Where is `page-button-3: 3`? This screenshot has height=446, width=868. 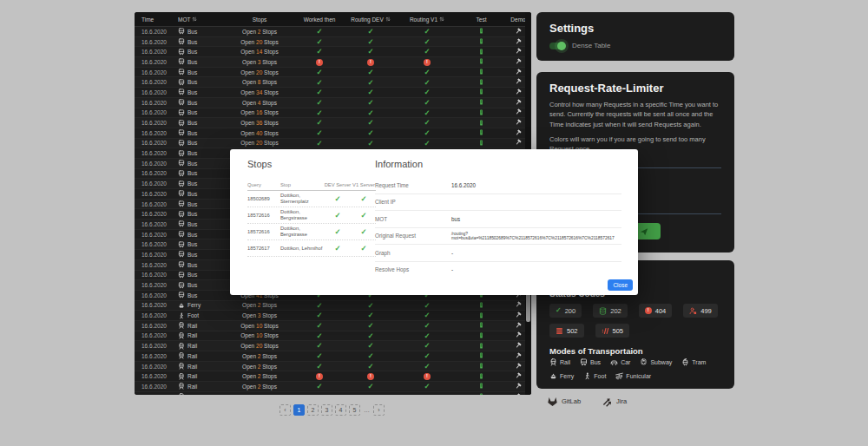
page-button-3: 3 is located at coordinates (326, 410).